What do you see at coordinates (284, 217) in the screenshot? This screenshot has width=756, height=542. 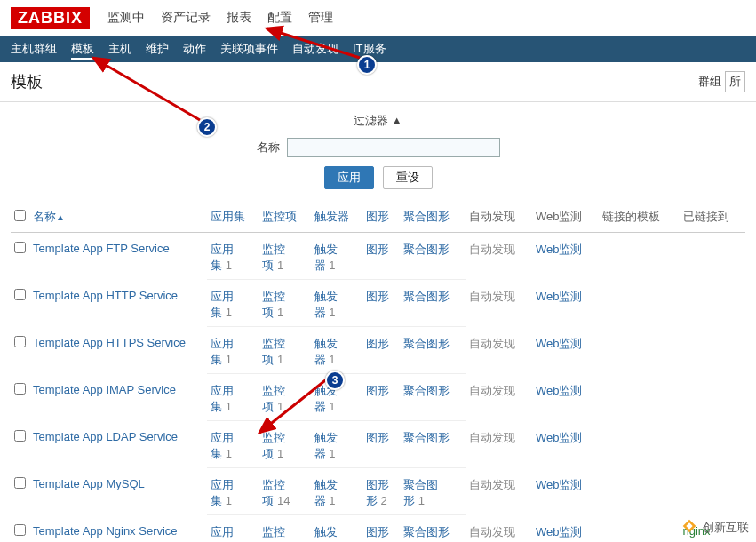 I see `table-header-items: 监控项` at bounding box center [284, 217].